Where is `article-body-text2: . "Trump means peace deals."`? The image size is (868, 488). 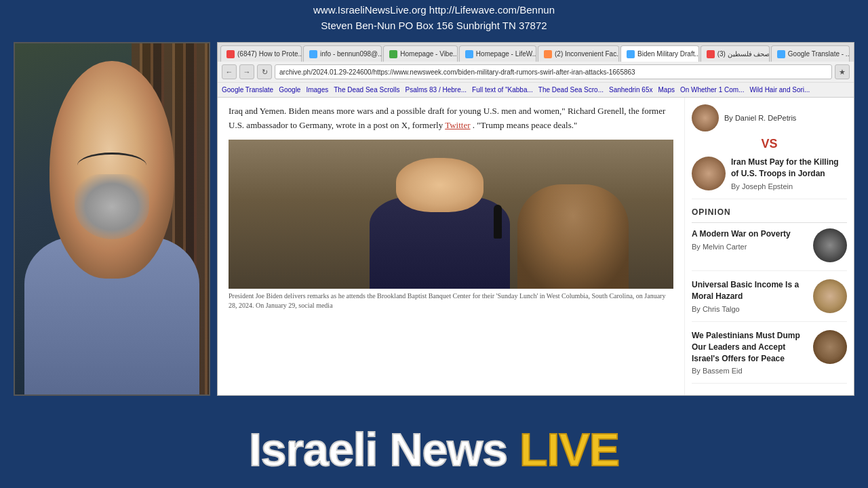 article-body-text2: . "Trump means peace deals." is located at coordinates (525, 125).